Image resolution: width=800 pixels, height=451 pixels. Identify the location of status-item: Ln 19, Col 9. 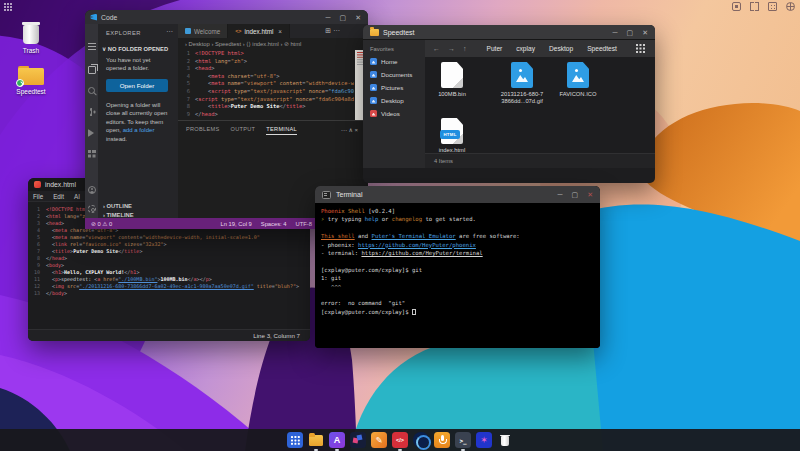
(236, 224).